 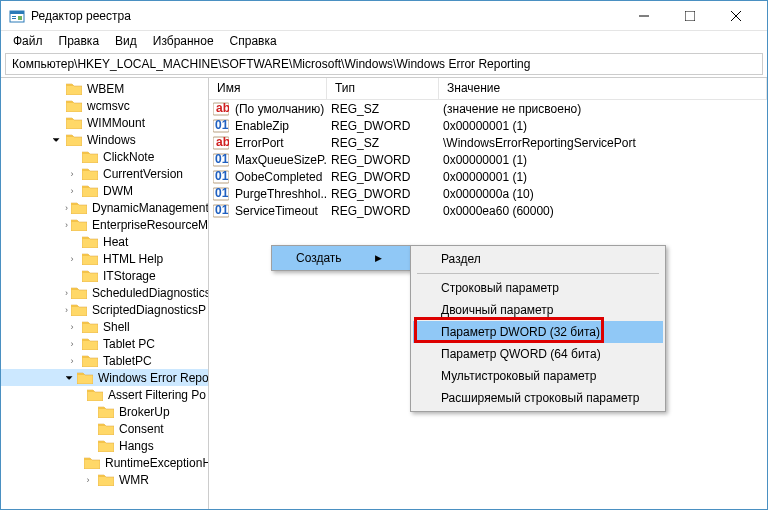 What do you see at coordinates (384, 41) in the screenshot?
I see `menubar: Файл Правка Вид Избранное Справка` at bounding box center [384, 41].